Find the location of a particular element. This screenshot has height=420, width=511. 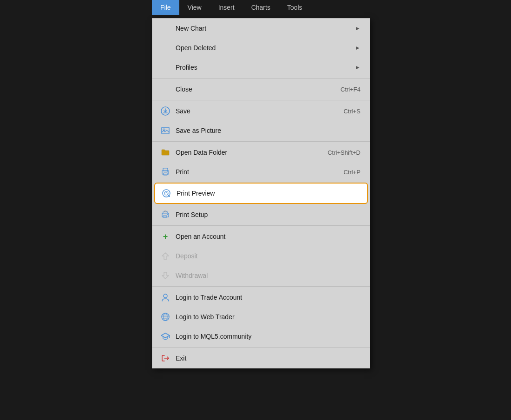

withdrawal-icon is located at coordinates (165, 276).